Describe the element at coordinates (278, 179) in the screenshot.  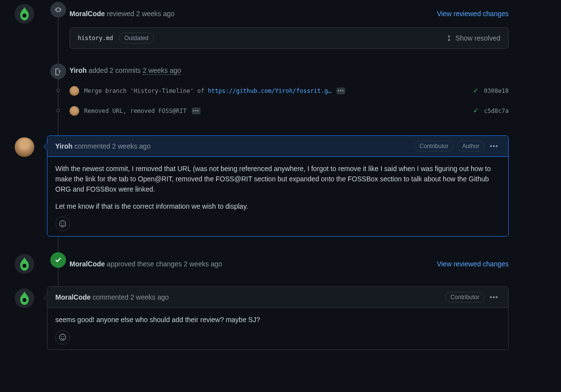
I see `comment-text: With the newest commit, I removed that U…` at that location.